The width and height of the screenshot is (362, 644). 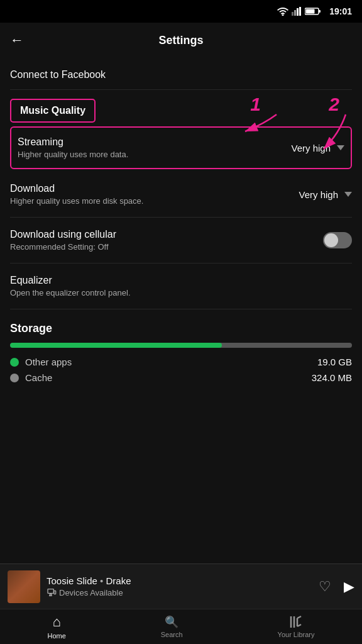 I want to click on now-playing-bar: Toosie Slide • Drake Devices Available ♡…, so click(x=181, y=586).